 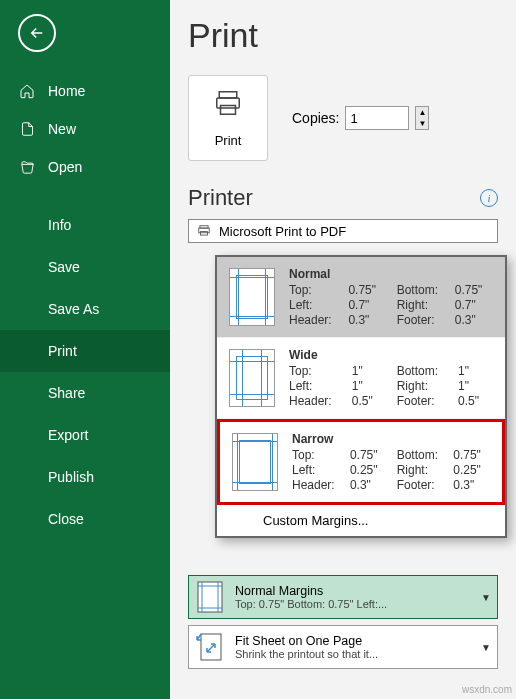 I want to click on printer-section-header: Printer i, so click(x=343, y=198).